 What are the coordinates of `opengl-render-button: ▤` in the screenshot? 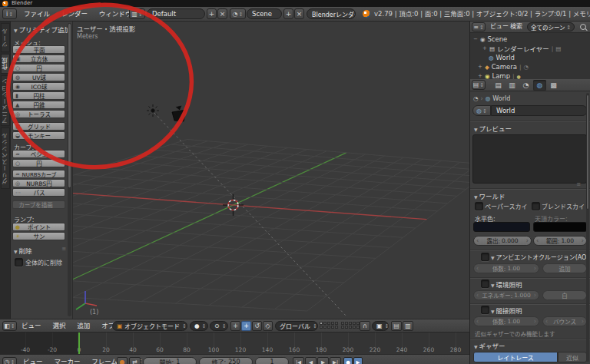 It's located at (396, 326).